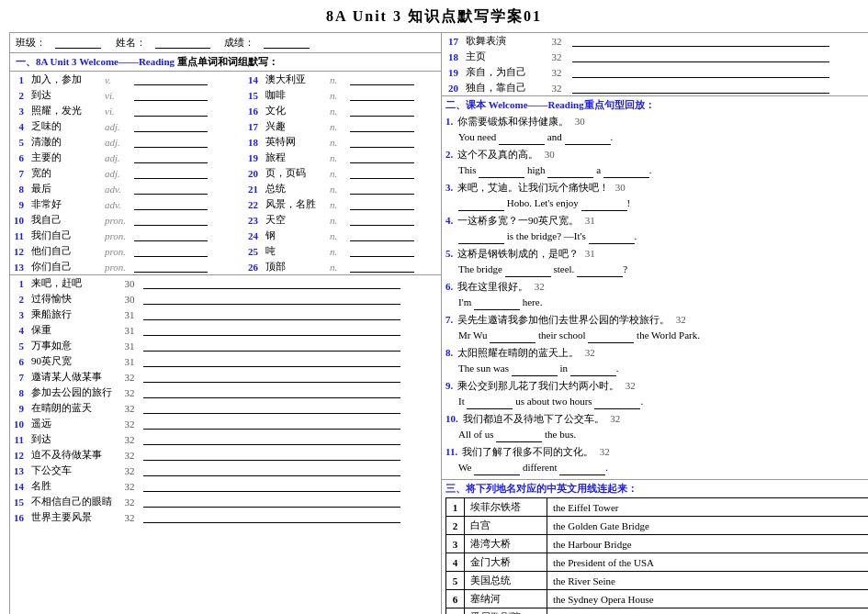 The height and width of the screenshot is (614, 868). Describe the element at coordinates (226, 62) in the screenshot. I see `section1-header: 一、8A Unit 3 Welcome——Reading 重点单词和词组默写：` at that location.